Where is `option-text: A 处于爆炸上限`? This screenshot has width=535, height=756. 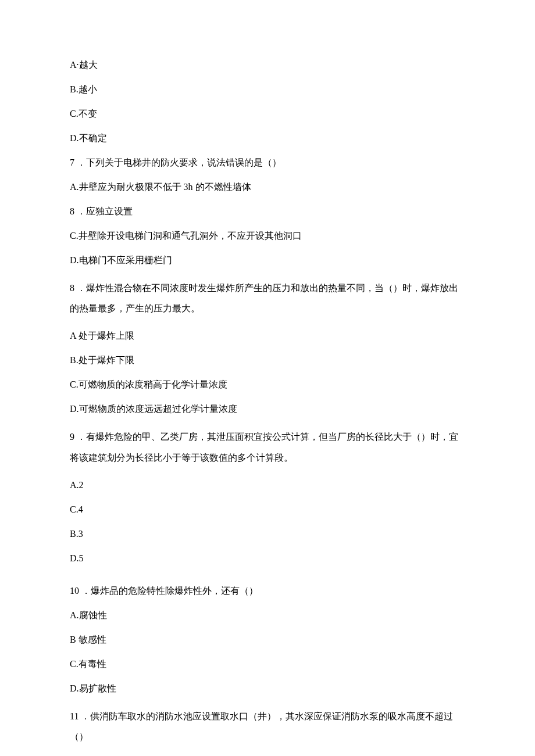
option-text: A 处于爆炸上限 is located at coordinates (268, 336).